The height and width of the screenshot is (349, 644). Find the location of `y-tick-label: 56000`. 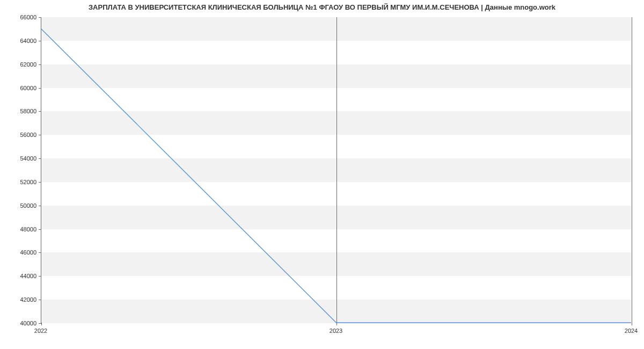

y-tick-label: 56000 is located at coordinates (28, 135).